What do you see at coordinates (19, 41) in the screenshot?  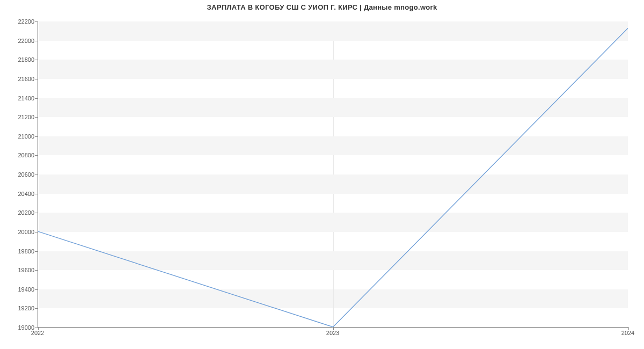 I see `y-axis-label: 22000` at bounding box center [19, 41].